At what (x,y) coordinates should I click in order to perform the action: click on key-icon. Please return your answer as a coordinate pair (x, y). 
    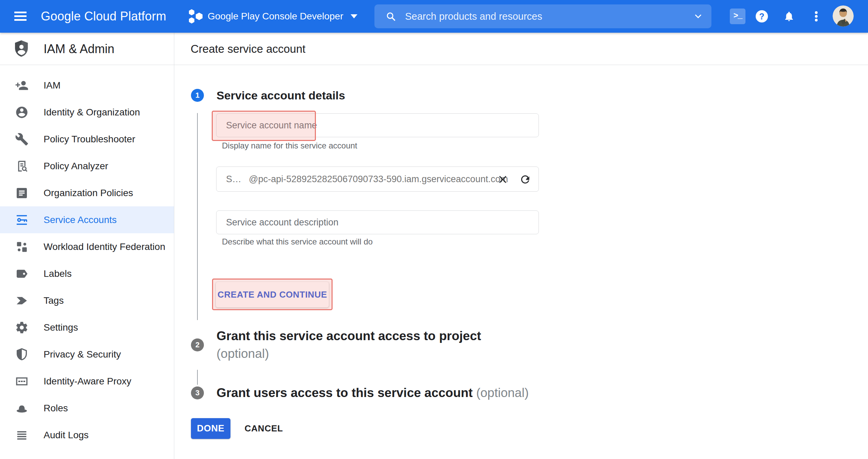
    Looking at the image, I should click on (22, 220).